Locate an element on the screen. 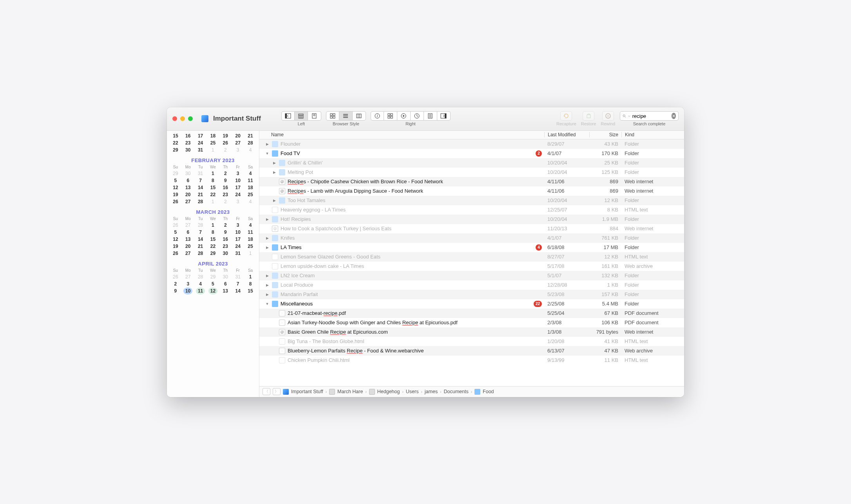 This screenshot has width=851, height=504. close-button is located at coordinates (175, 119).